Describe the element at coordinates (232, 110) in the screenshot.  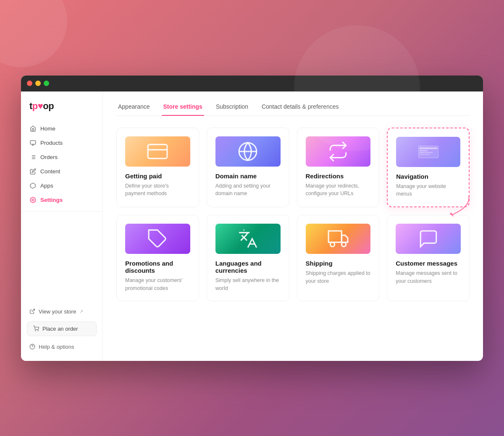
I see `tab-subscription: Subscription` at that location.